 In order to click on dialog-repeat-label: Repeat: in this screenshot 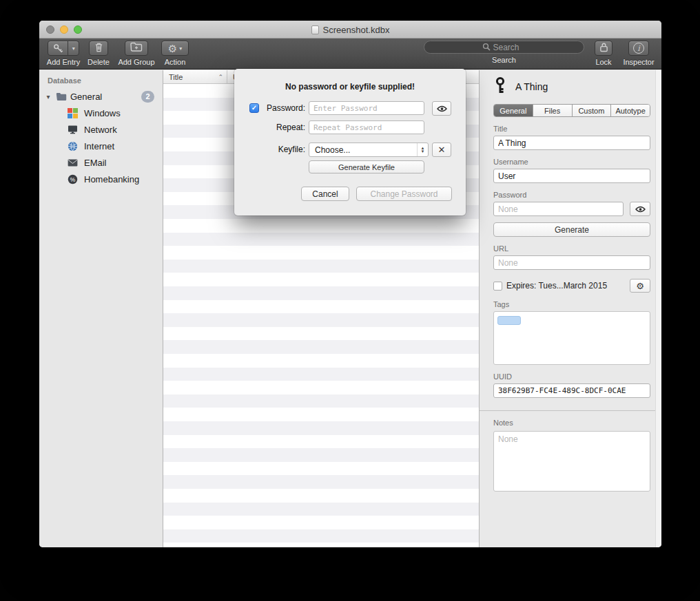, I will do `click(282, 127)`.